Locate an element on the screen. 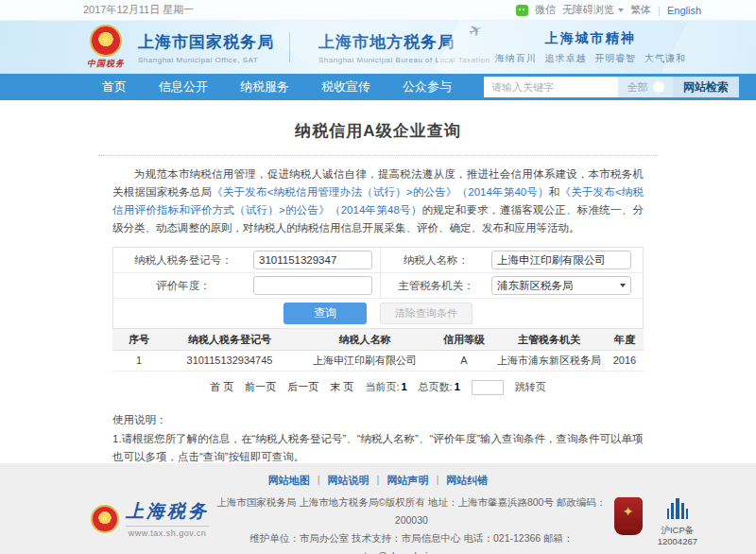 The height and width of the screenshot is (554, 756). current-page-group: 当前页:1 is located at coordinates (386, 388).